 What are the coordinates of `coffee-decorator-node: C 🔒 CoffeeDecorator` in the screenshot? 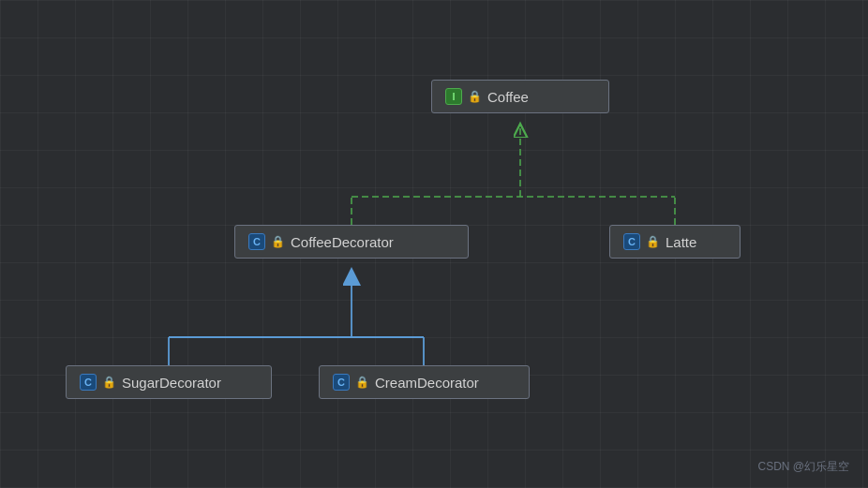 It's located at (352, 242).